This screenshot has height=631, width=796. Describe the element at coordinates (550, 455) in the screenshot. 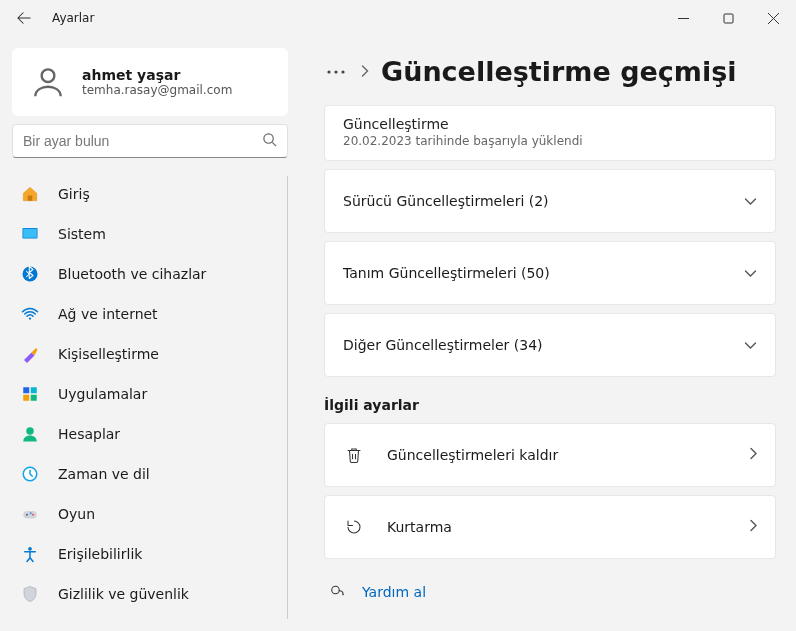

I see `link-uninstall-updates: Güncelleştirmeleri kaldır` at that location.